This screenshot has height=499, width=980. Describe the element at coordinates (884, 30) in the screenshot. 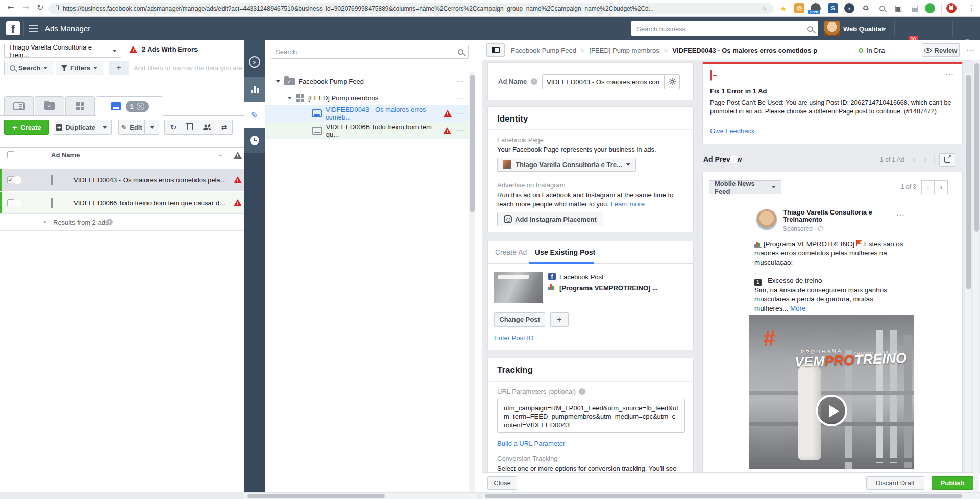

I see `user-menu-caret-icon` at that location.